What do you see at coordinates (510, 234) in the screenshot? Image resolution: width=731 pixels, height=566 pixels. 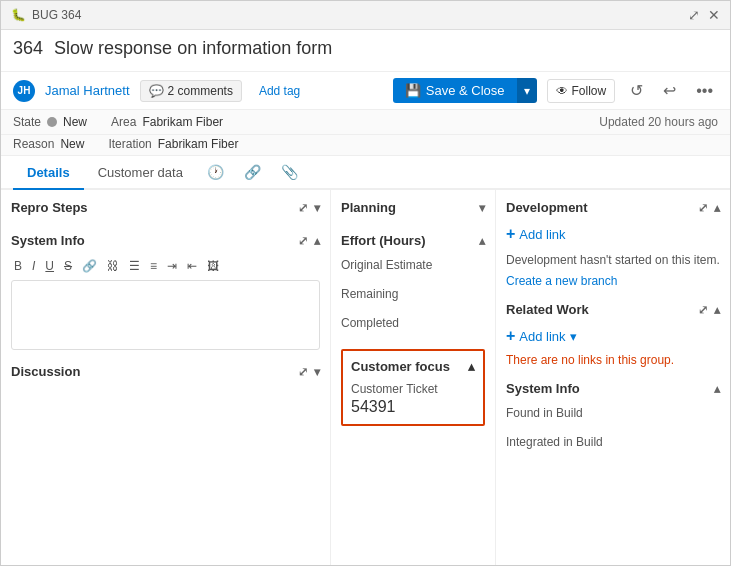 I see `plus-icon: +` at bounding box center [510, 234].